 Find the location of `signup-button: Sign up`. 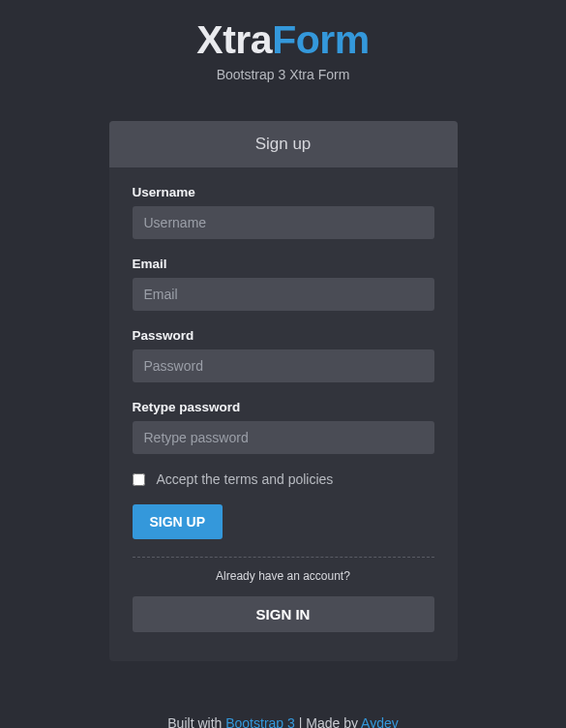

signup-button: Sign up is located at coordinates (178, 522).